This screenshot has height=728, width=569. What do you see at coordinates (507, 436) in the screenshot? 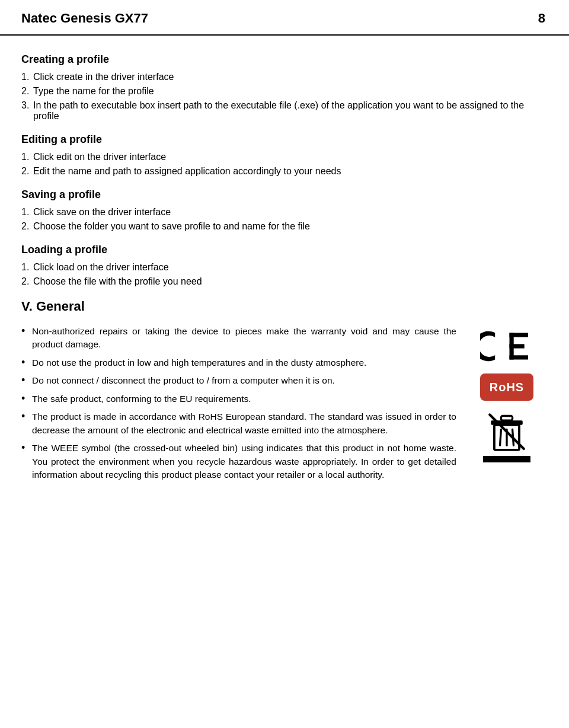
I see `weee-symbol-icon` at bounding box center [507, 436].